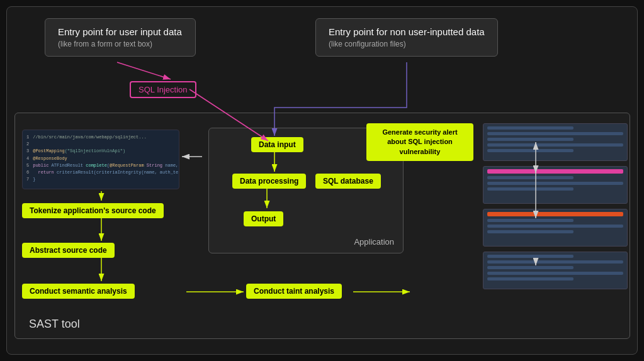  I want to click on entry-box-left: Entry point for user input data (like fr…, so click(120, 38).